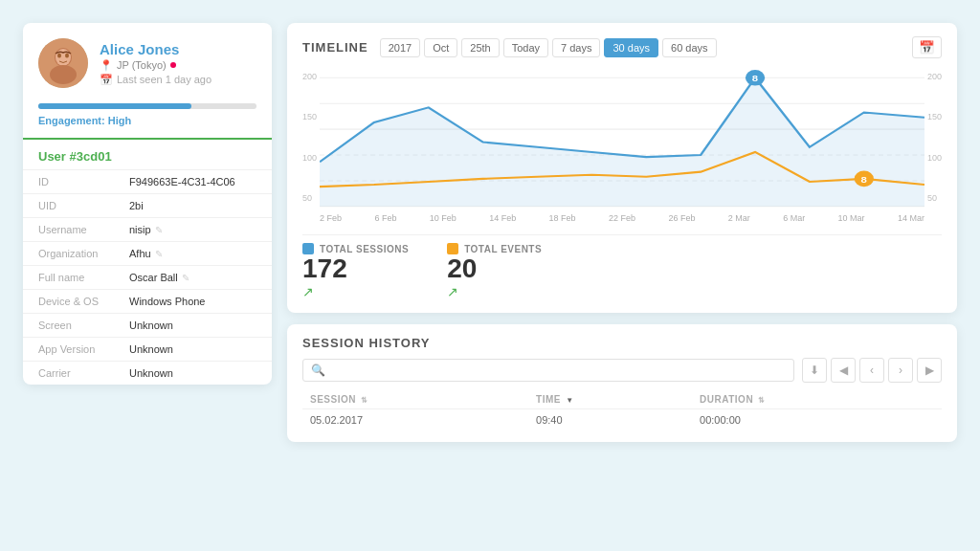 The width and height of the screenshot is (980, 551). What do you see at coordinates (926, 48) in the screenshot?
I see `calendar-button: 📅` at bounding box center [926, 48].